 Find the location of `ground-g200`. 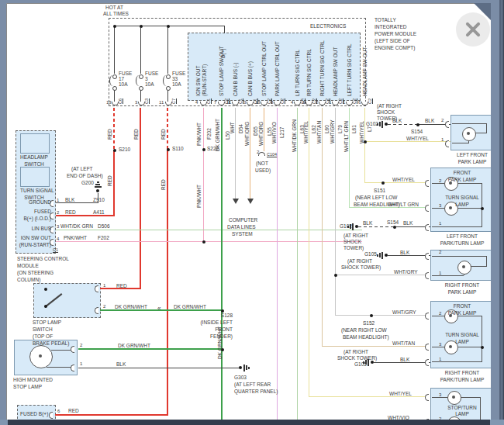

ground-g200 is located at coordinates (98, 191).